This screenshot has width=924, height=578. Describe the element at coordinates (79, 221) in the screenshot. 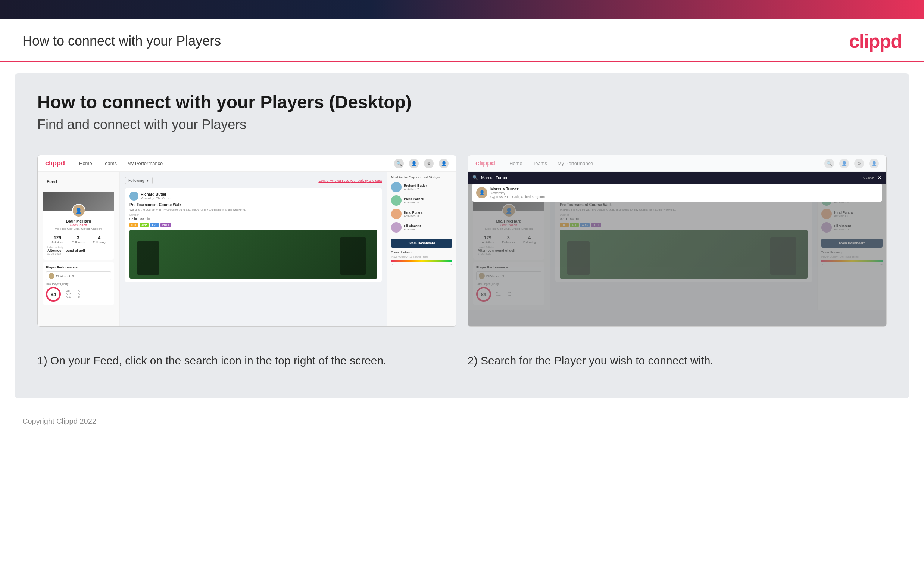

I see `profile-name: Blair McHarg` at that location.